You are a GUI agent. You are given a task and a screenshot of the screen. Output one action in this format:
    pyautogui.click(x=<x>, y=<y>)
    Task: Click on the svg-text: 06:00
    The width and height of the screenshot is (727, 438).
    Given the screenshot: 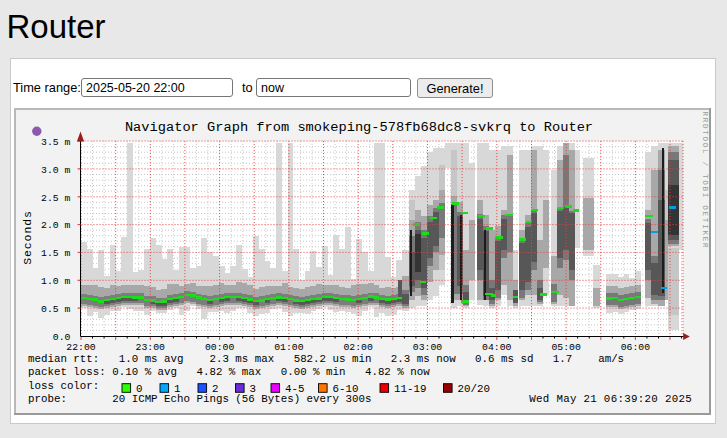 What is the action you would take?
    pyautogui.click(x=636, y=348)
    